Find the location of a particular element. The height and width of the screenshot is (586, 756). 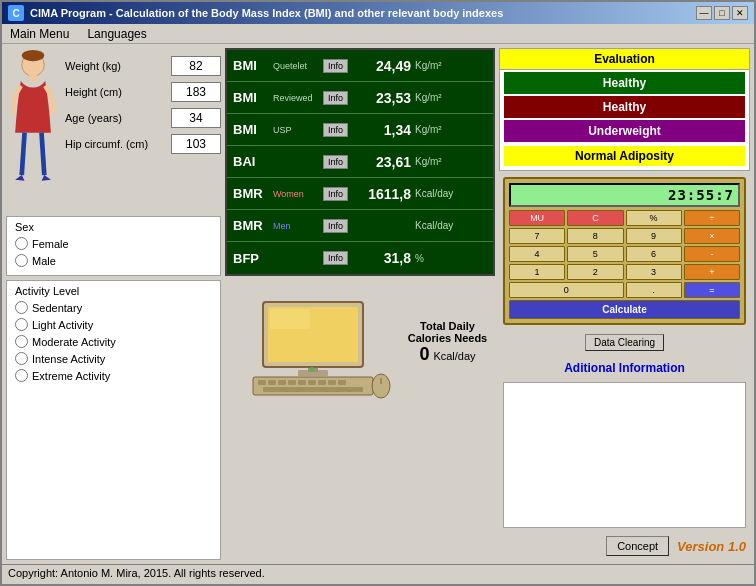

menu-main: Main Menu is located at coordinates (40, 34).